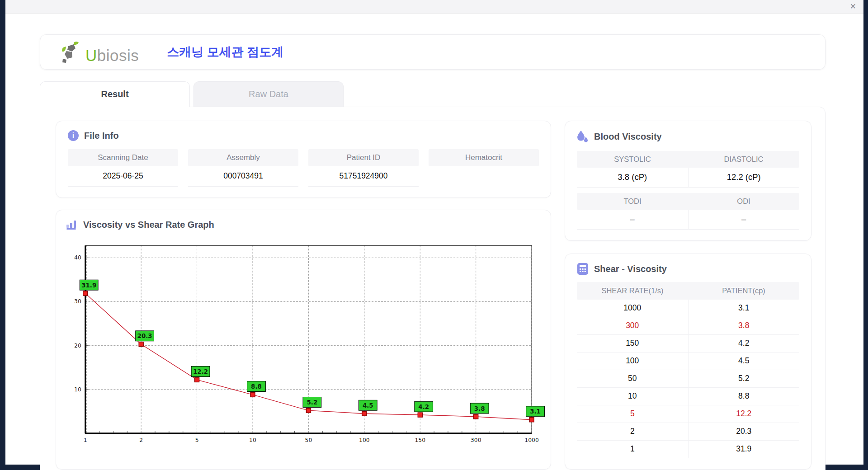  Describe the element at coordinates (744, 343) in the screenshot. I see `sv-patient-value: 4.2` at that location.